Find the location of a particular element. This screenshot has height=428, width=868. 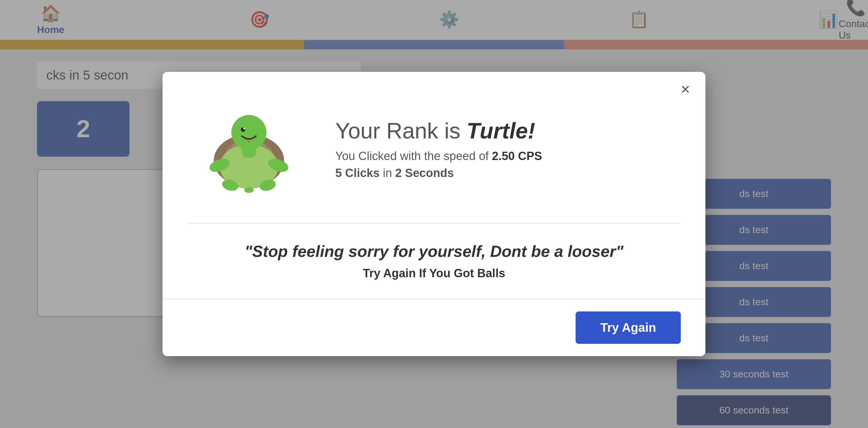

clicks-display: 5 Clicks in 2 Seconds is located at coordinates (508, 173).